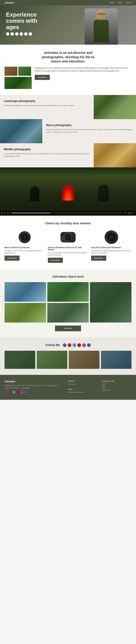 This screenshot has height=644, width=136. I want to click on macro-photo, so click(21, 131).